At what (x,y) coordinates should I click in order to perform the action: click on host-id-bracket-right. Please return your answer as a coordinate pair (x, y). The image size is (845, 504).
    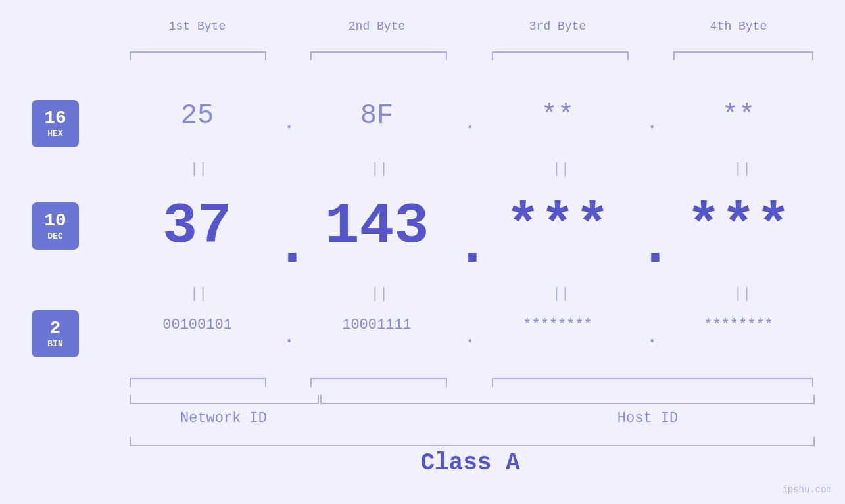
    Looking at the image, I should click on (814, 400).